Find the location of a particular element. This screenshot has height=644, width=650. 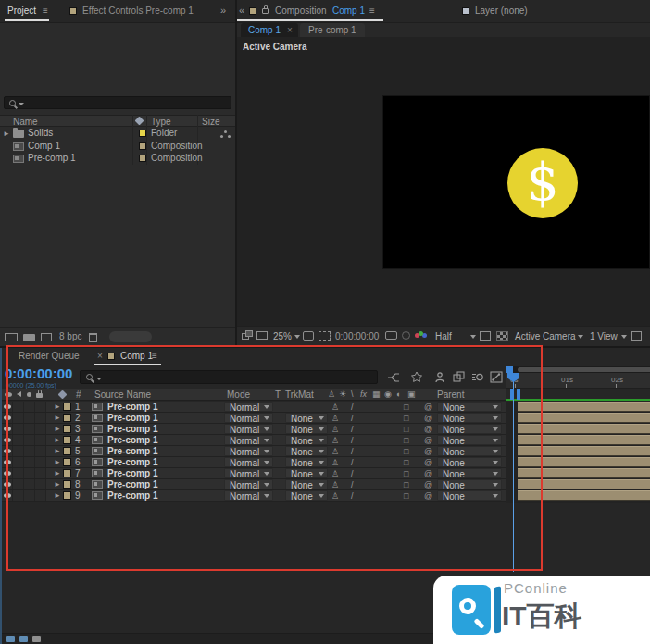

region-of-interest-icon is located at coordinates (324, 336).